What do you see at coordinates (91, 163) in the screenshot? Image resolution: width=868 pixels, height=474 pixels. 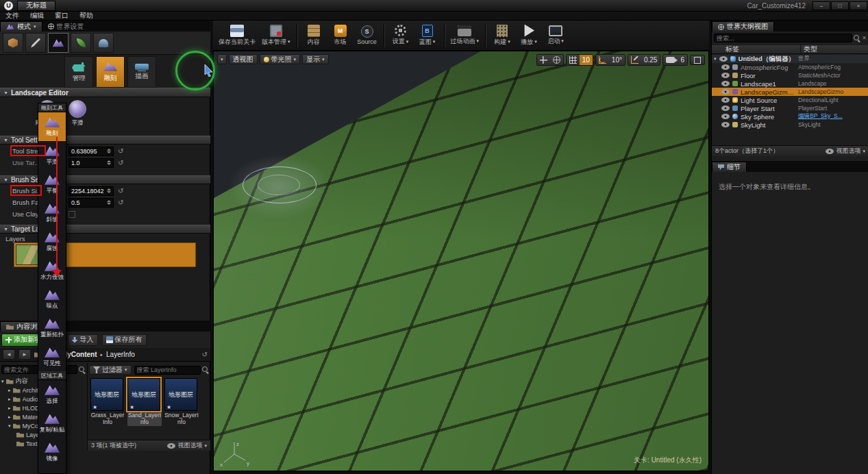 I see `target-value-input: 1.0` at bounding box center [91, 163].